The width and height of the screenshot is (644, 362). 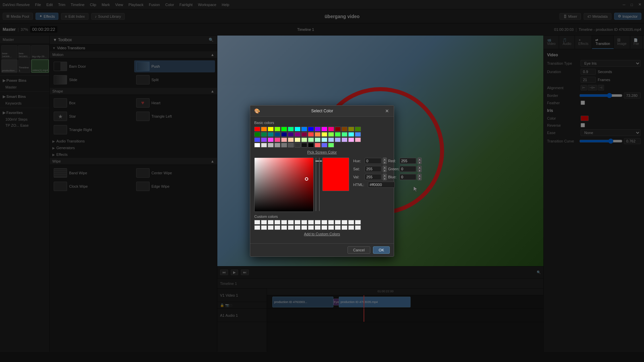 I want to click on blue-down: ▼, so click(x=420, y=179).